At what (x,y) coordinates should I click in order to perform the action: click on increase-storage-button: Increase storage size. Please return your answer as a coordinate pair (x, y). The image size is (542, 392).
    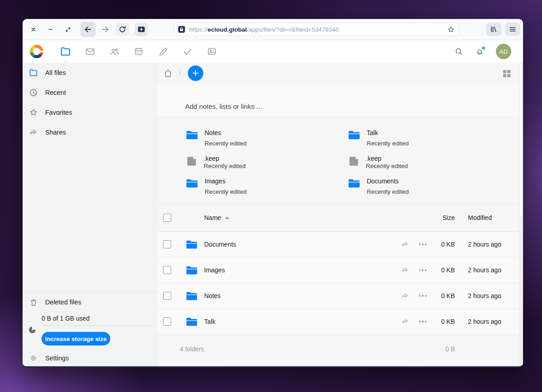
    Looking at the image, I should click on (76, 339).